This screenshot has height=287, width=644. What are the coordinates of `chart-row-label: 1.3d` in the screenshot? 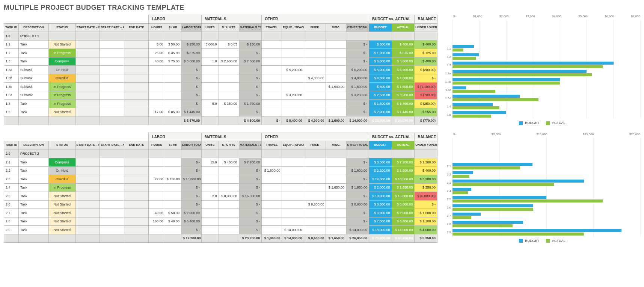 It's located at (447, 98).